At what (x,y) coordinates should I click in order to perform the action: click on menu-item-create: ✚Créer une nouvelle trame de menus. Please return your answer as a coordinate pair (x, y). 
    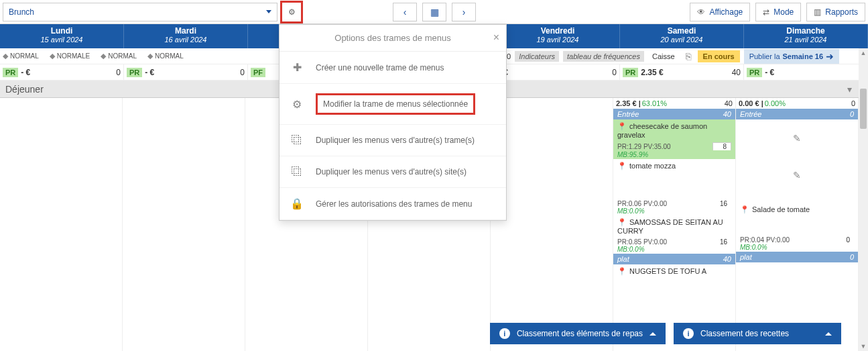
    Looking at the image, I should click on (393, 68).